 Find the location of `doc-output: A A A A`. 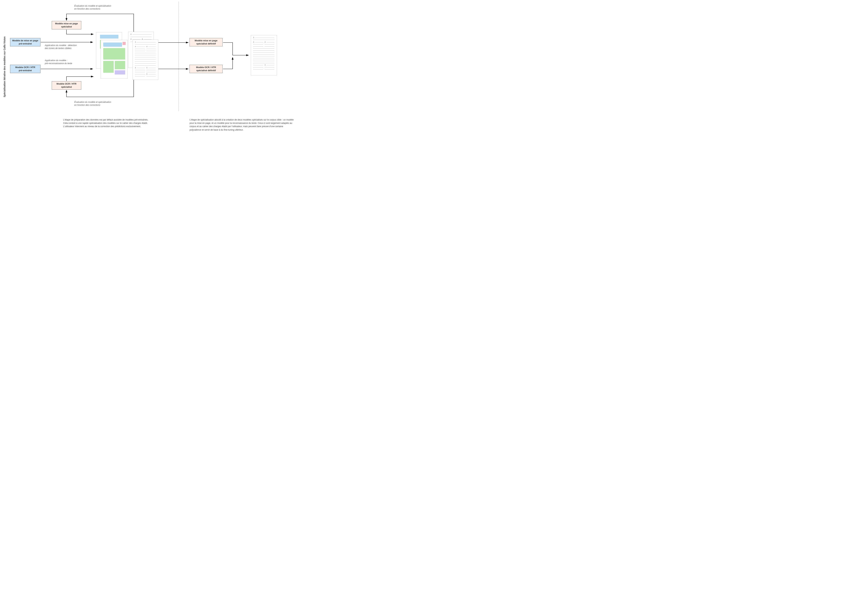

doc-output: A A A A is located at coordinates (264, 55).